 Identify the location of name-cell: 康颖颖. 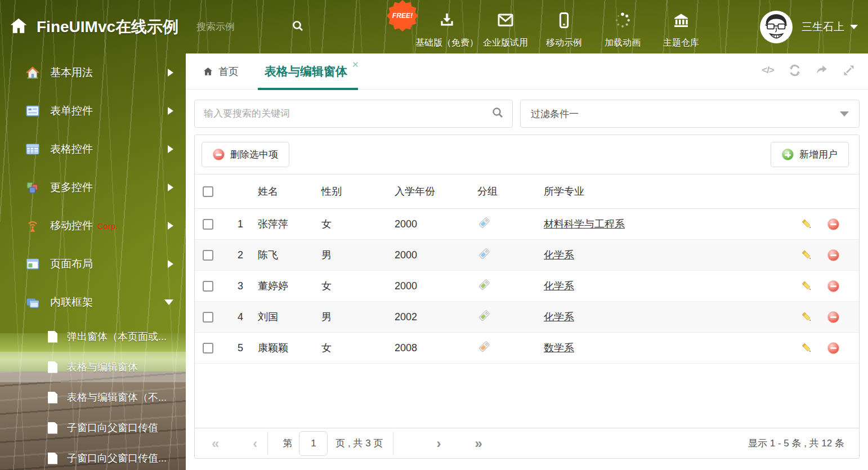
(282, 348).